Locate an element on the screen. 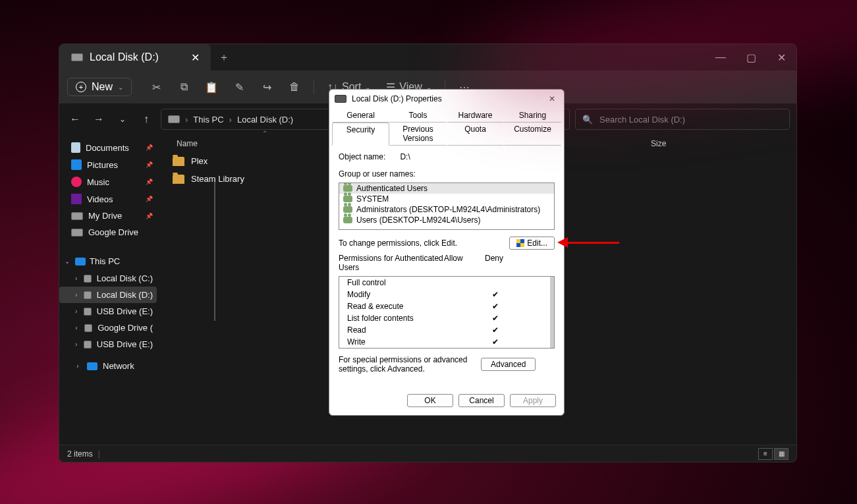 The height and width of the screenshot is (504, 857). back-button: ← is located at coordinates (75, 119).